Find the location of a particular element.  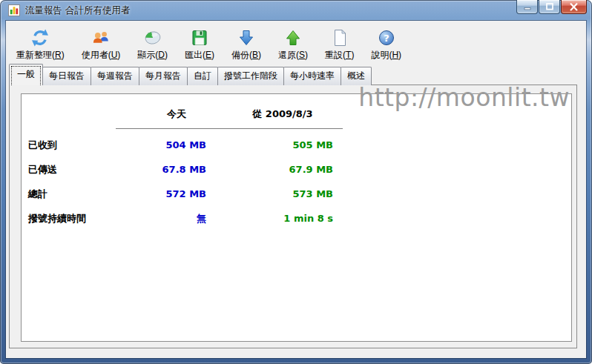

accel-key: B is located at coordinates (255, 55).